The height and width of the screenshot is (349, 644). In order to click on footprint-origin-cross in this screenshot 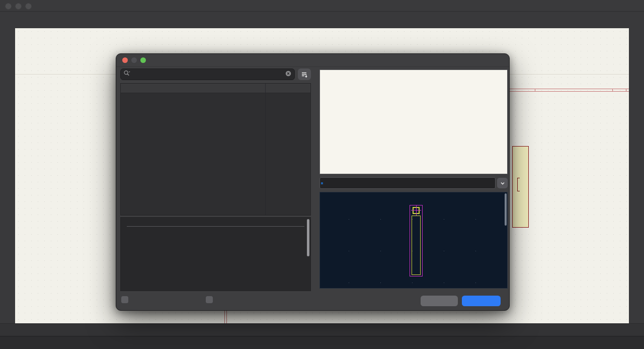, I will do `click(417, 211)`.